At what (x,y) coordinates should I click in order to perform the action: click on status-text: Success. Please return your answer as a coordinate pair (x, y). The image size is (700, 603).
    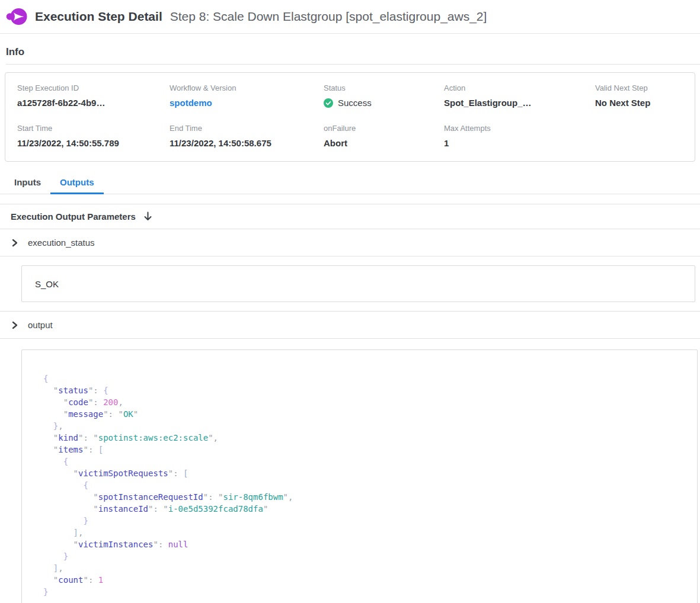
    Looking at the image, I should click on (354, 103).